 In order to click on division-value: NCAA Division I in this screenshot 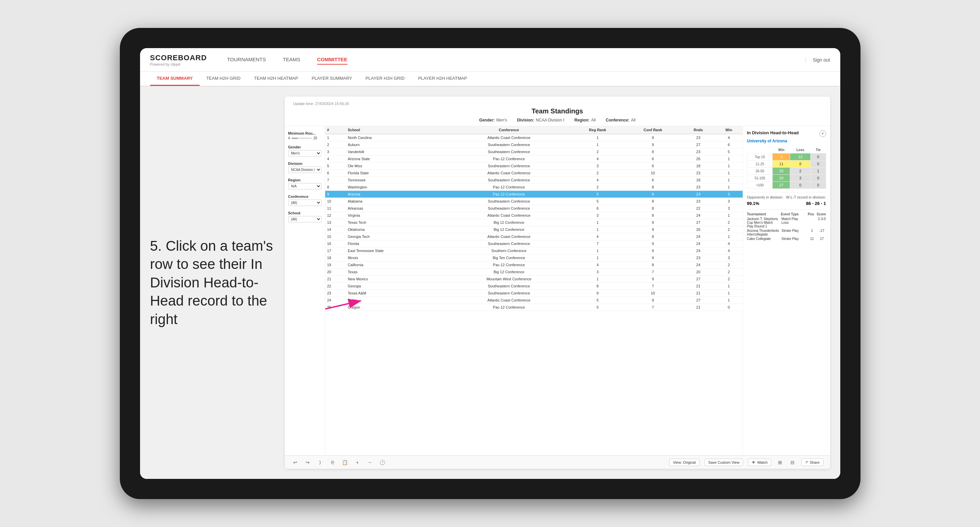, I will do `click(550, 120)`.